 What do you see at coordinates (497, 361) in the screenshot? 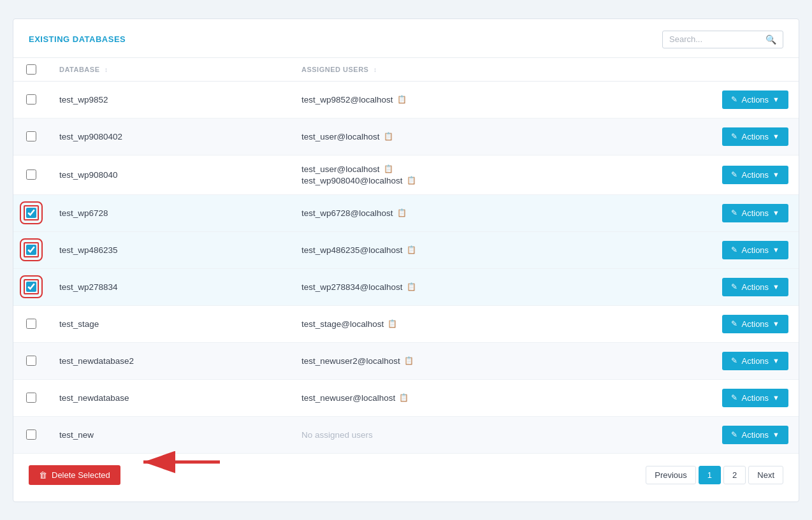
I see `user-entry: test_newuser2@localhost📋` at bounding box center [497, 361].